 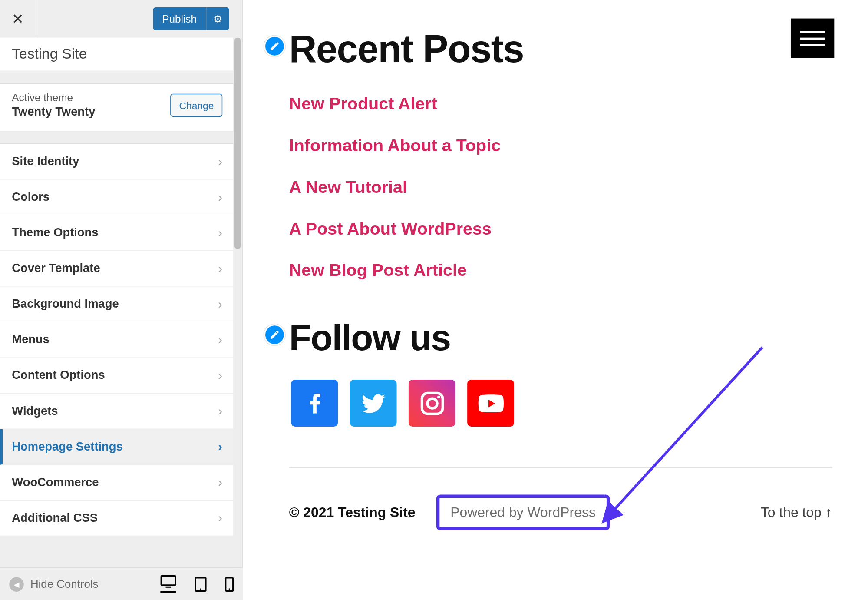 What do you see at coordinates (578, 229) in the screenshot?
I see `post-link: A Post About WordPress` at bounding box center [578, 229].